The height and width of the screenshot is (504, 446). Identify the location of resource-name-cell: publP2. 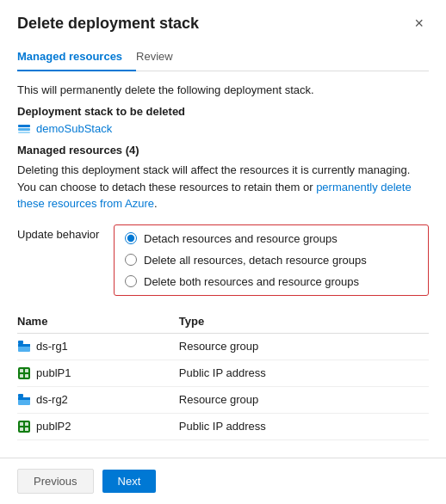
(98, 427).